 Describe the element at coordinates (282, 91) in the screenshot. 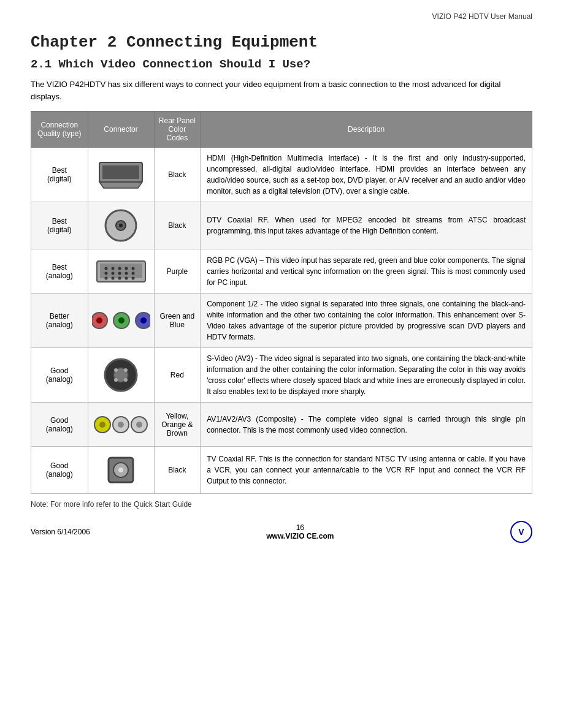

I see `intro-text: The VIZIO P42HDTV has six different ways…` at that location.